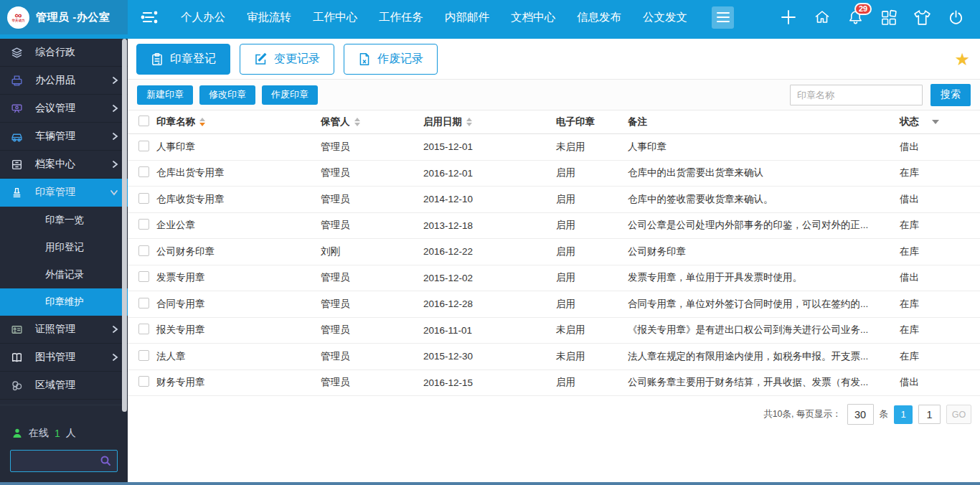 The width and height of the screenshot is (980, 485). Describe the element at coordinates (763, 173) in the screenshot. I see `cell-remark: 仓库中的出货需要出货章来确认` at that location.